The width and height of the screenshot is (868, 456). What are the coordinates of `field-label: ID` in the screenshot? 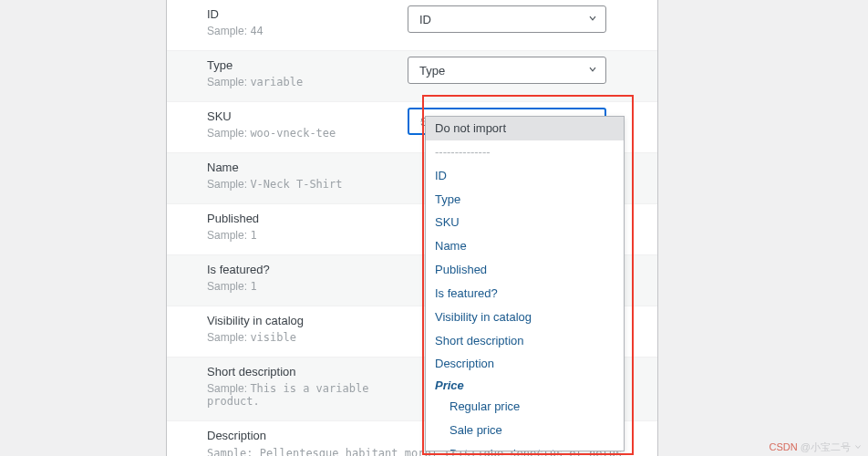 It's located at (304, 15).